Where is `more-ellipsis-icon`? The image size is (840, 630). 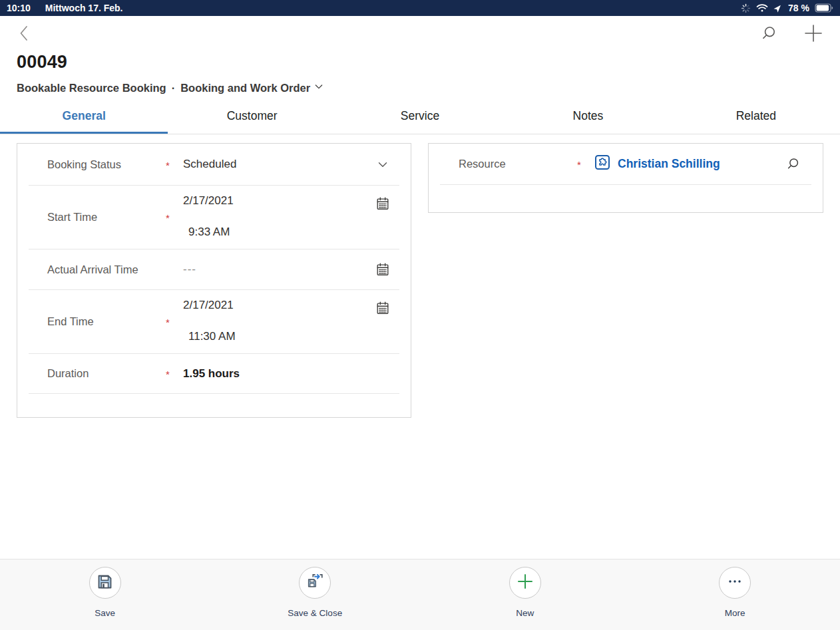
more-ellipsis-icon is located at coordinates (735, 583).